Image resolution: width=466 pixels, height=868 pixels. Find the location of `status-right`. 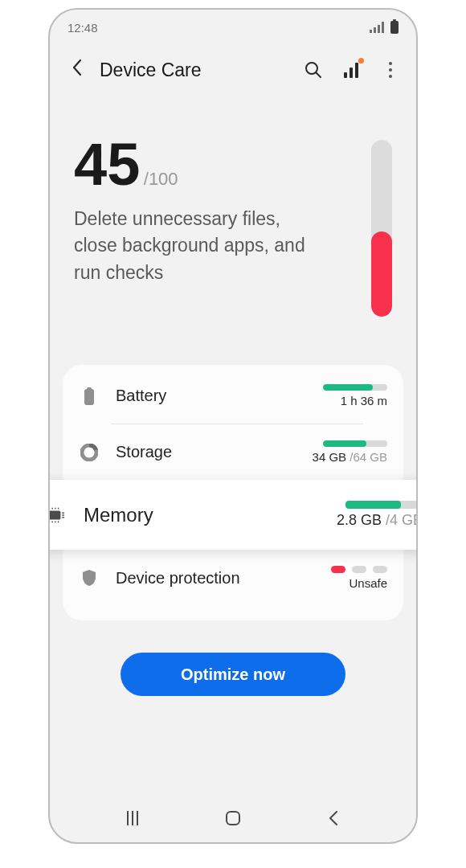

status-right is located at coordinates (384, 27).